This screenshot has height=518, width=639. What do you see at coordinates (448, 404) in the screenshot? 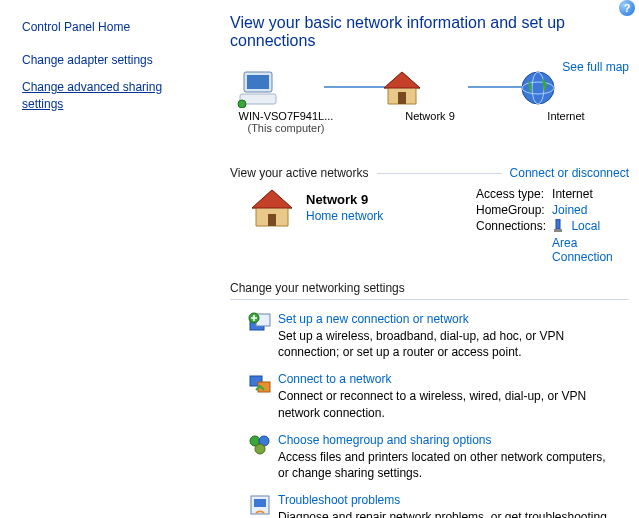
I see `task-connect-network-desc: Connect or reconnect to a wireless, wire…` at bounding box center [448, 404].